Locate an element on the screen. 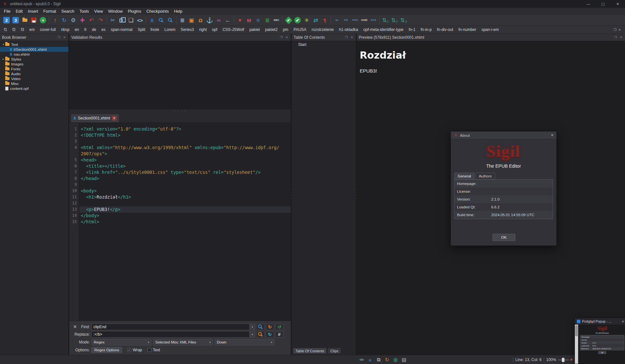  code-line: 5<head> is located at coordinates (180, 160).